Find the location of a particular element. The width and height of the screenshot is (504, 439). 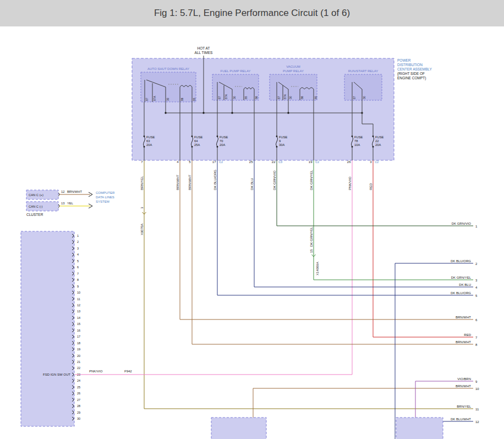

figure-title: Fig 1: 5.7L, Engine Performance Circuit … is located at coordinates (252, 13).